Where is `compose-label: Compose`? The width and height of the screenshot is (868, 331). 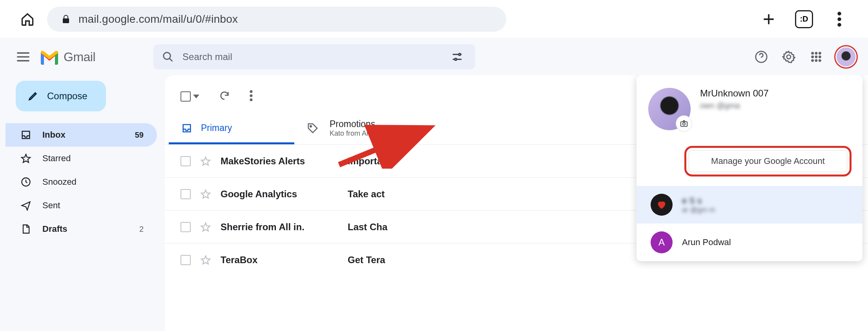
compose-label: Compose is located at coordinates (67, 96).